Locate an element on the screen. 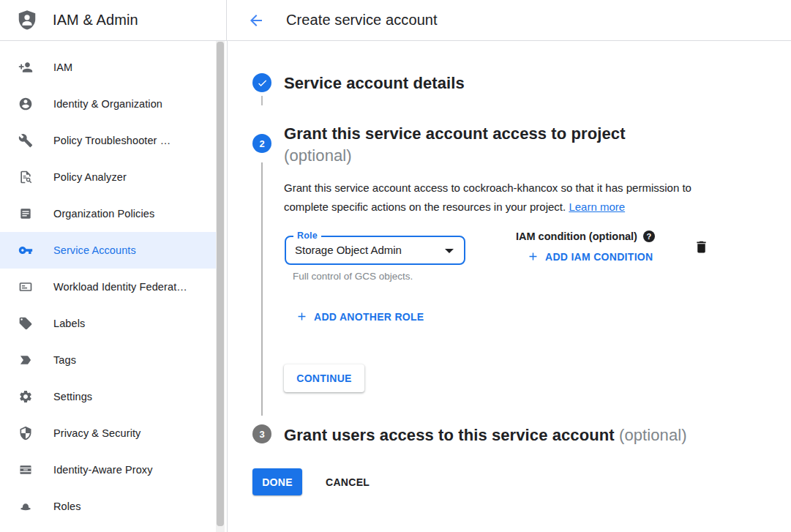 This screenshot has width=791, height=532. tag-arrow-icon is located at coordinates (26, 360).